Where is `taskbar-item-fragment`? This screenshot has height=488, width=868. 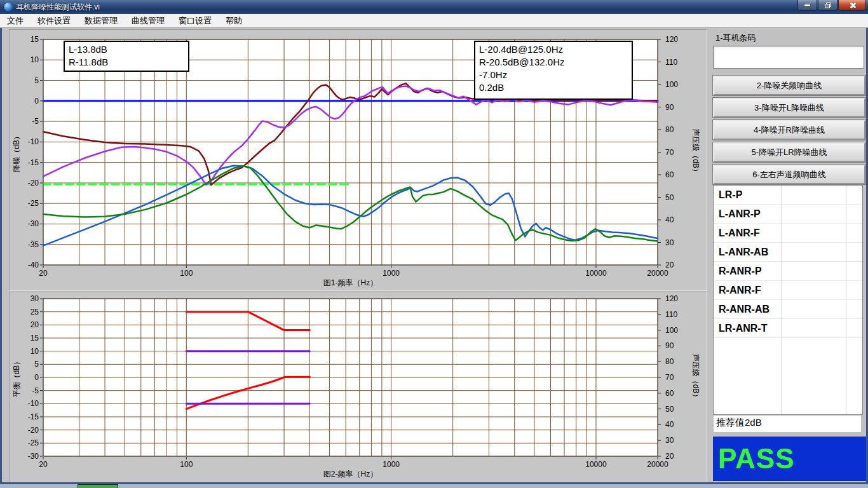
taskbar-item-fragment is located at coordinates (98, 486).